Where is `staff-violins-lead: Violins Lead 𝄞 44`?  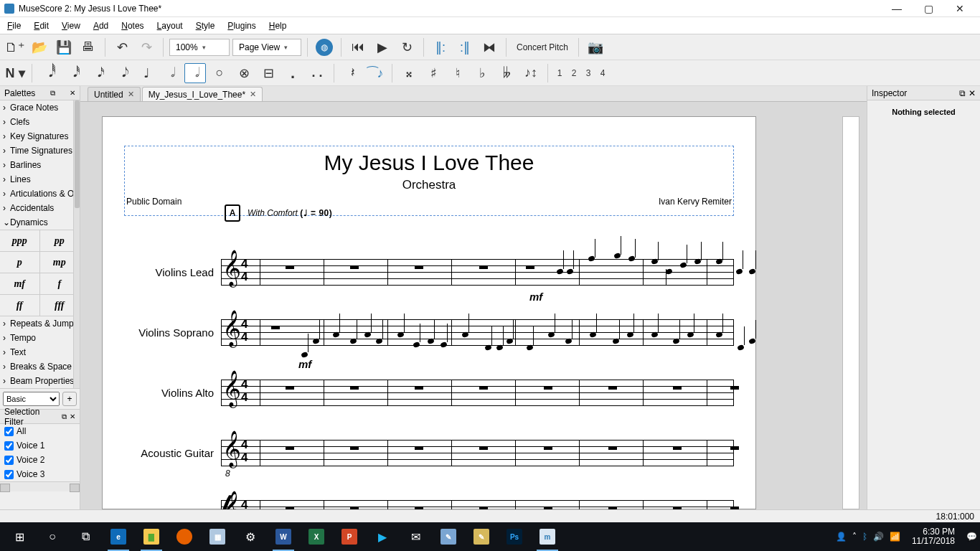
staff-violins-lead: Violins Lead 𝄞 44 is located at coordinates (429, 272).